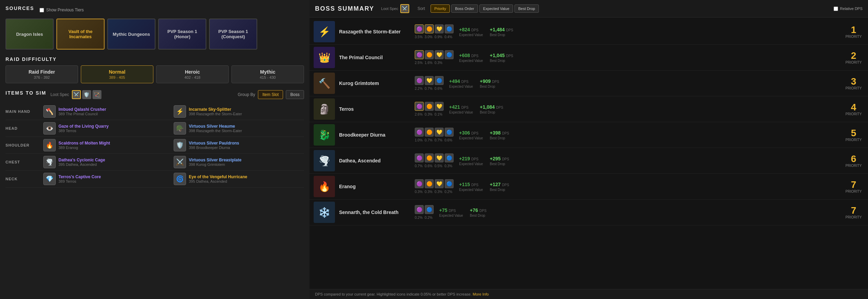 Image resolution: width=868 pixels, height=299 pixels. What do you see at coordinates (854, 83) in the screenshot?
I see `boss-priority-kurog: 3 Priority` at bounding box center [854, 83].